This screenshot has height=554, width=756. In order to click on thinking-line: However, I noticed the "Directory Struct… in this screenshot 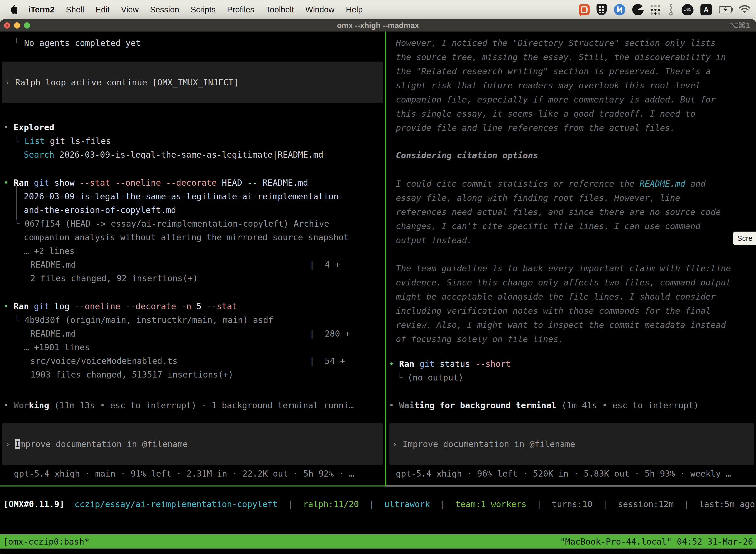, I will do `click(556, 43)`.